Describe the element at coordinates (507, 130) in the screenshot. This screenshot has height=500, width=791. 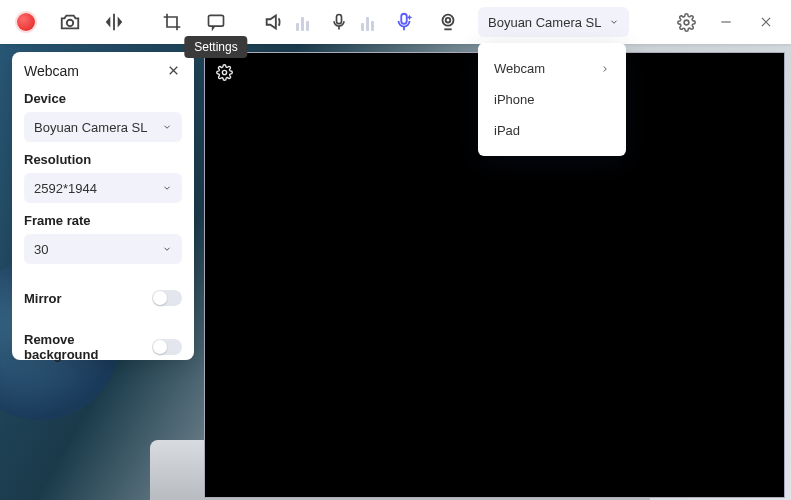
I see `menu-item-label: iPad` at that location.